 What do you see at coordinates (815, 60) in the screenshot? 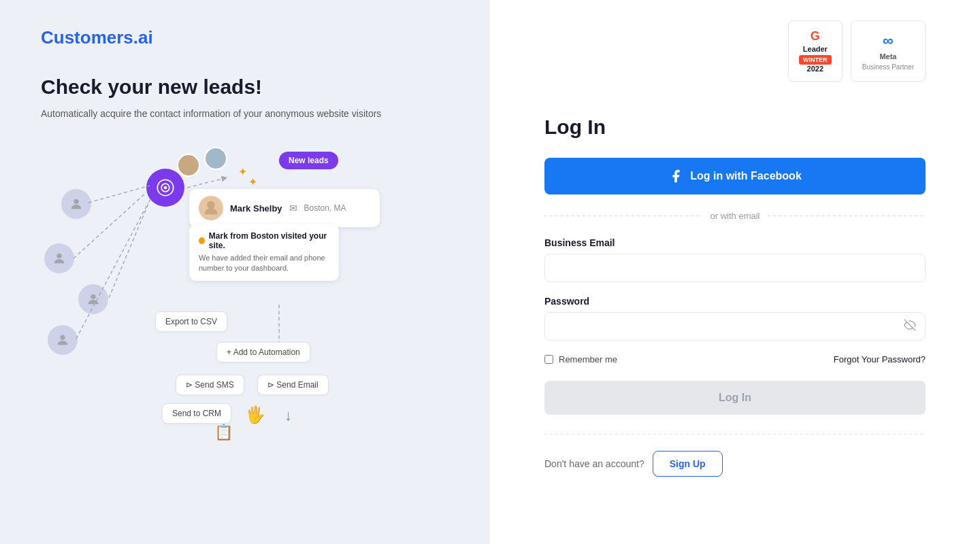
I see `g2-winter-label: WINTER` at bounding box center [815, 60].